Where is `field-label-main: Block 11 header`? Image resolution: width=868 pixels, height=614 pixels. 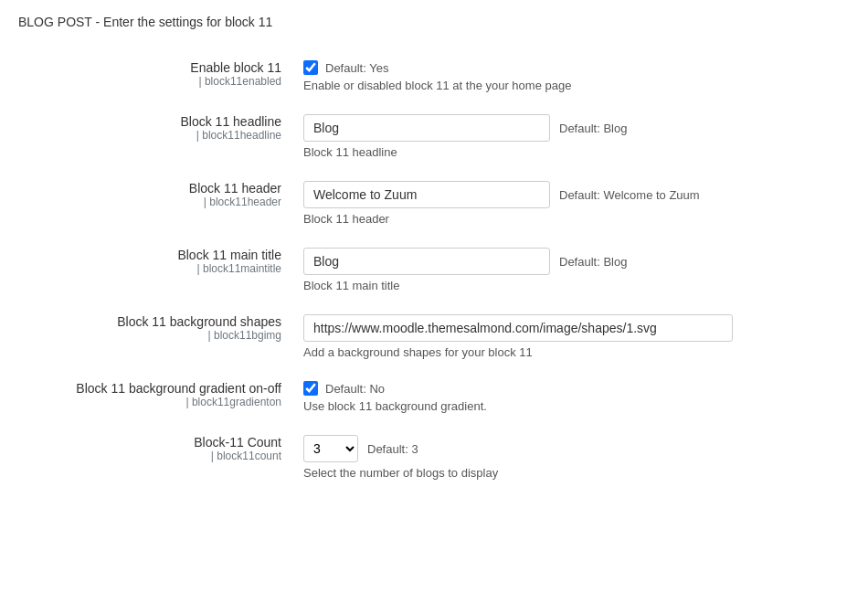
field-label-main: Block 11 header is located at coordinates (155, 188).